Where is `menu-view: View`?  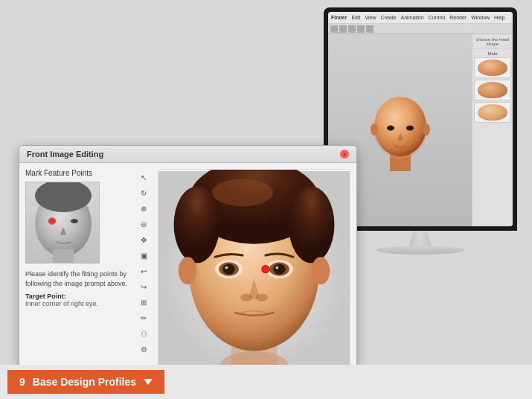
menu-view: View is located at coordinates (371, 18).